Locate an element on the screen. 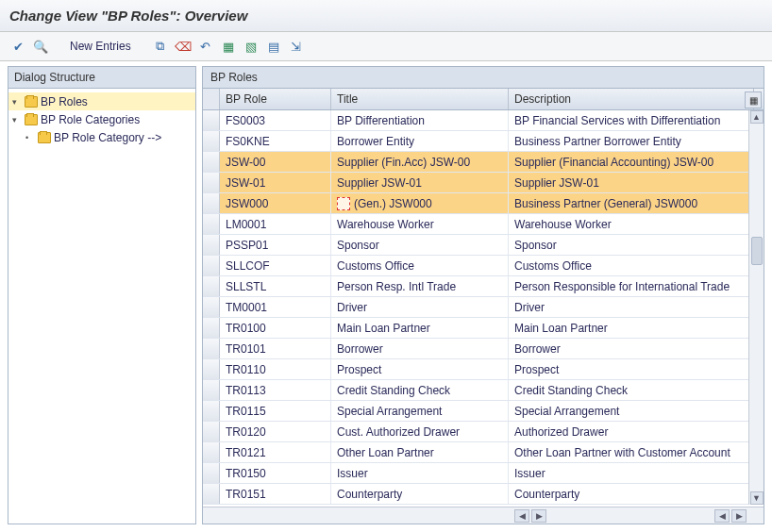 The width and height of the screenshot is (772, 532). cell-bp-role: TR0101 is located at coordinates (276, 349).